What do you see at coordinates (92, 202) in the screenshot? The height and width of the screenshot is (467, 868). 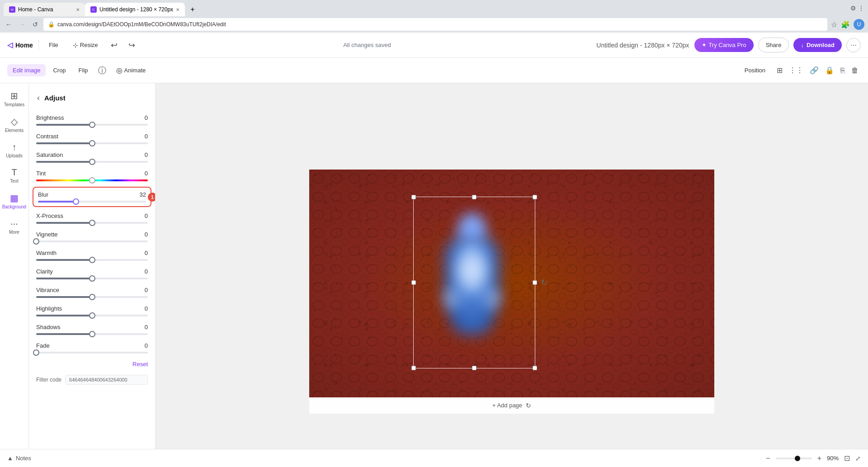 I see `blur-track` at bounding box center [92, 202].